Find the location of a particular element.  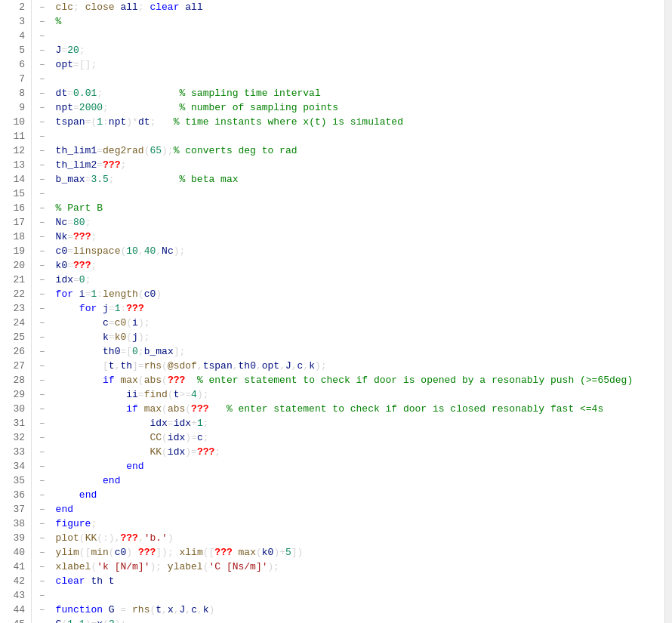

line-number: 40 is located at coordinates (14, 553).